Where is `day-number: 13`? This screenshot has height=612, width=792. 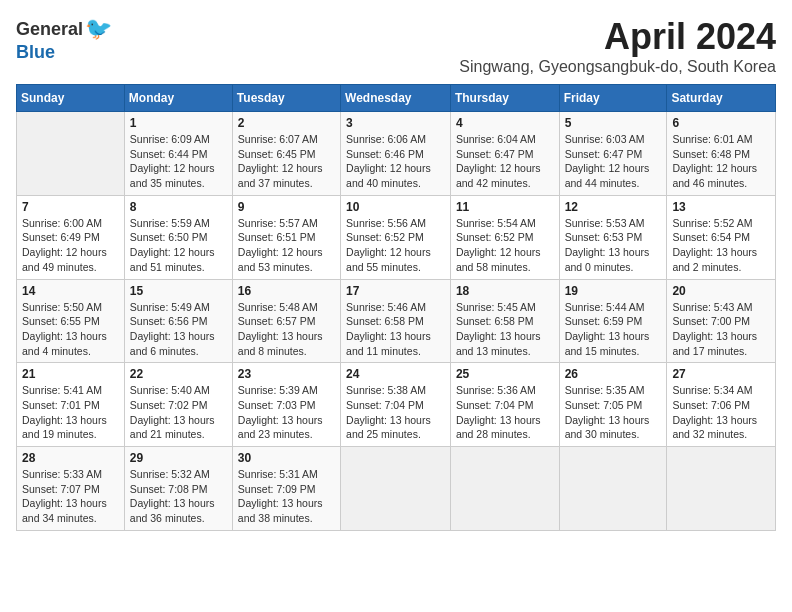
day-number: 13 is located at coordinates (721, 207).